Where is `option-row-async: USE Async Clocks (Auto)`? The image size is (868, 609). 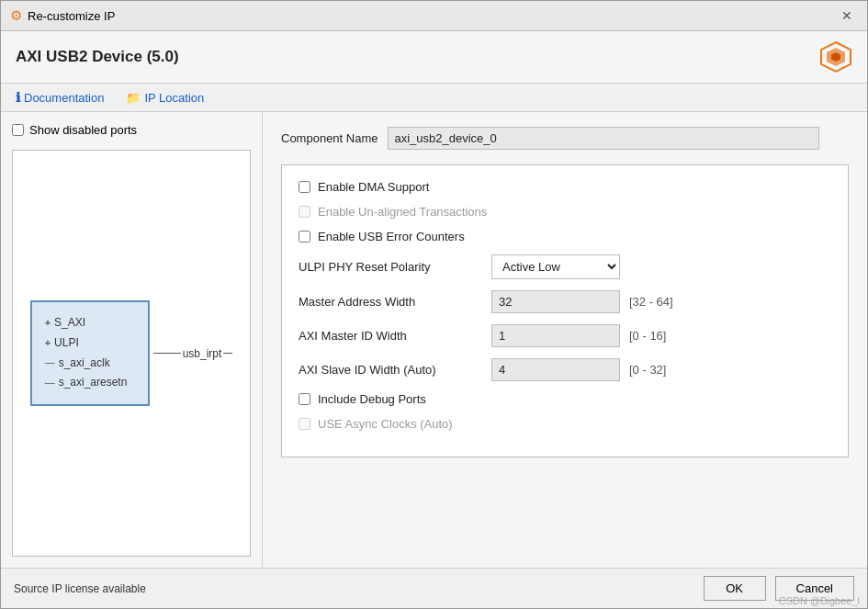 option-row-async: USE Async Clocks (Auto) is located at coordinates (565, 424).